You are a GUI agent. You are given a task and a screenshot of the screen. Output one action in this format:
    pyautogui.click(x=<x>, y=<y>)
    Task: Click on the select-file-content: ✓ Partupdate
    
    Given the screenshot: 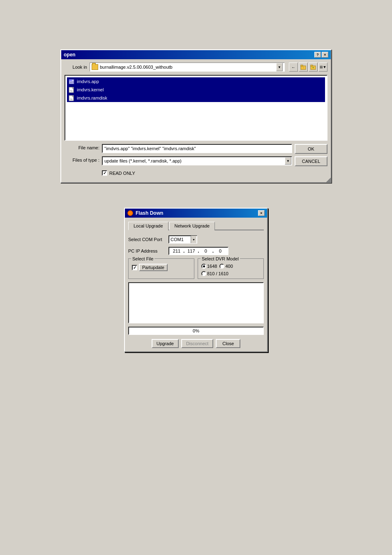 What is the action you would take?
    pyautogui.click(x=161, y=267)
    